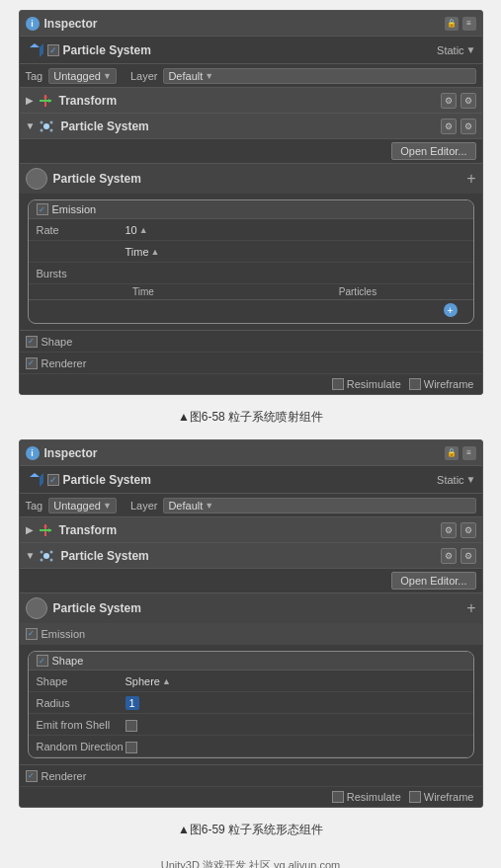  What do you see at coordinates (251, 530) in the screenshot?
I see `transform-section-2: ▶ Transform ⚙ ⚙` at bounding box center [251, 530].